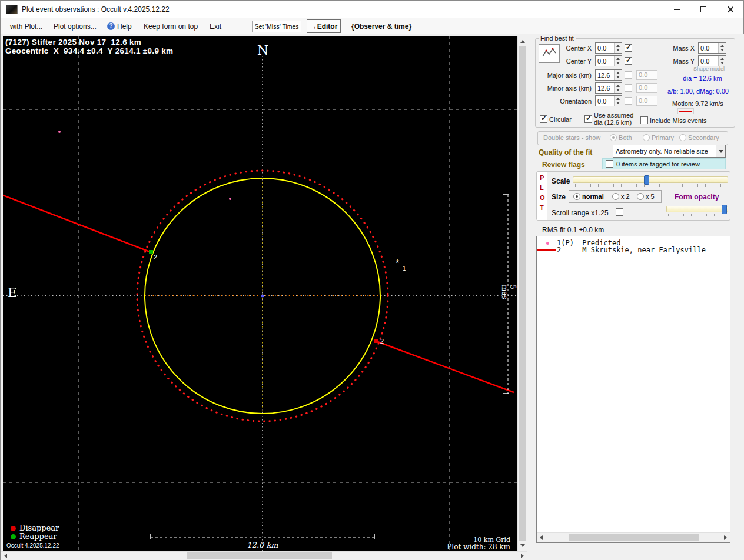 The width and height of the screenshot is (744, 560). What do you see at coordinates (589, 119) in the screenshot?
I see `use-assumed-dia-checkbox` at bounding box center [589, 119].